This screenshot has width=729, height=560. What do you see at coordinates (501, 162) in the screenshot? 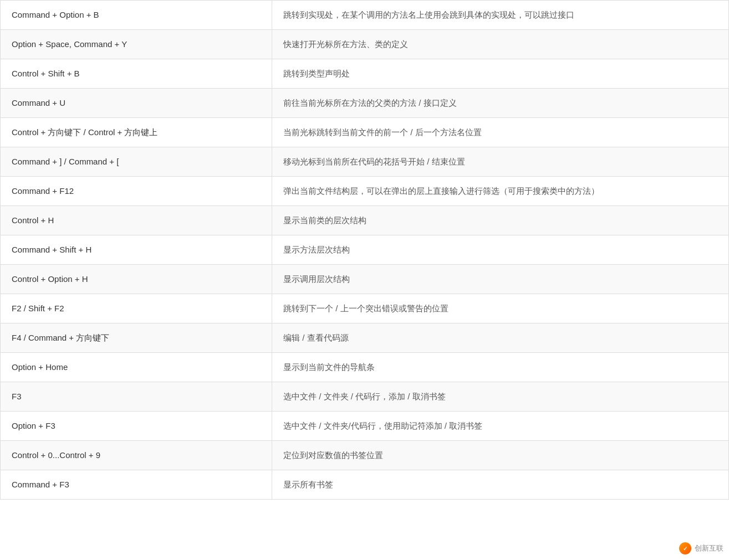
I see `shortcut-description: 移动光标到当前所在代码的花括号开始 / 结束位置` at bounding box center [501, 162].